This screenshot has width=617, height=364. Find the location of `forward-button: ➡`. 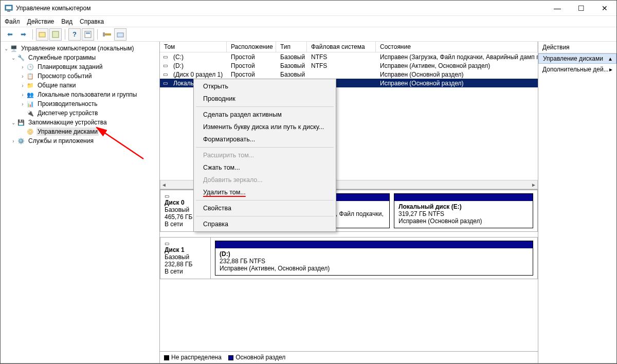

forward-button: ➡ is located at coordinates (23, 34).